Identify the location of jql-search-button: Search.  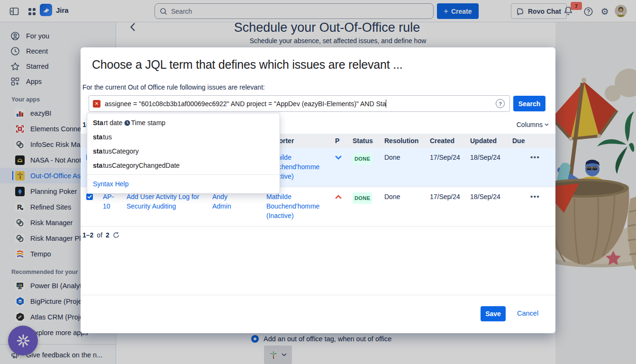
(529, 103).